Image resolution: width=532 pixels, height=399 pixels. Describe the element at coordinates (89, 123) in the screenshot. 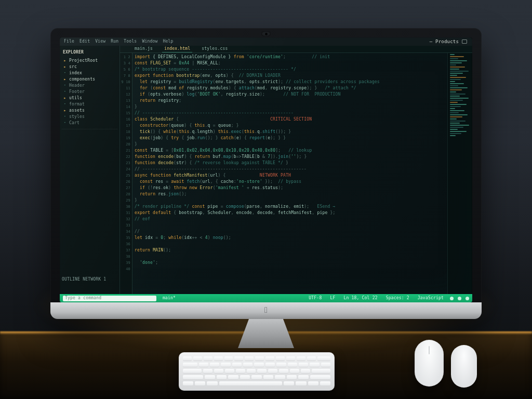

I see `tree-item: ·Cart` at that location.